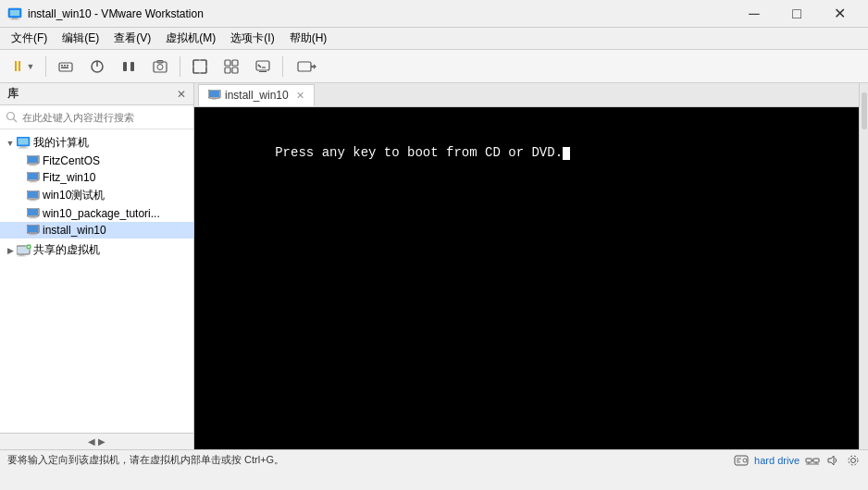  What do you see at coordinates (24, 251) in the screenshot?
I see `shared-icon` at bounding box center [24, 251].